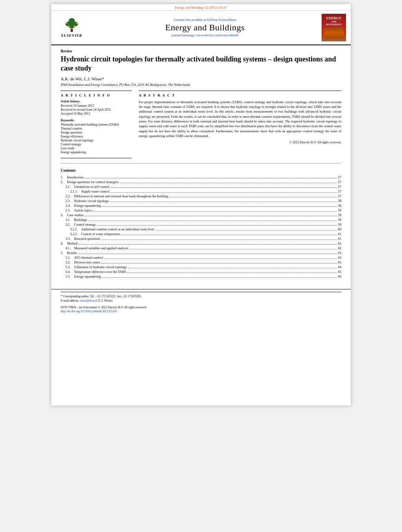  Describe the element at coordinates (75, 177) in the screenshot. I see `toc-label: Introduction` at that location.